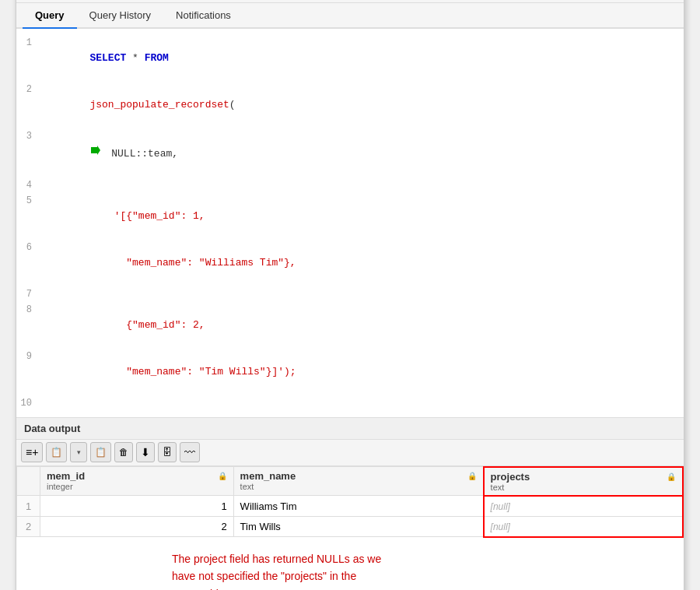 The height and width of the screenshot is (590, 700). I want to click on data-table-wrapper: mem_id 🔒 integer mem_name 🔒 text, so click(350, 502).